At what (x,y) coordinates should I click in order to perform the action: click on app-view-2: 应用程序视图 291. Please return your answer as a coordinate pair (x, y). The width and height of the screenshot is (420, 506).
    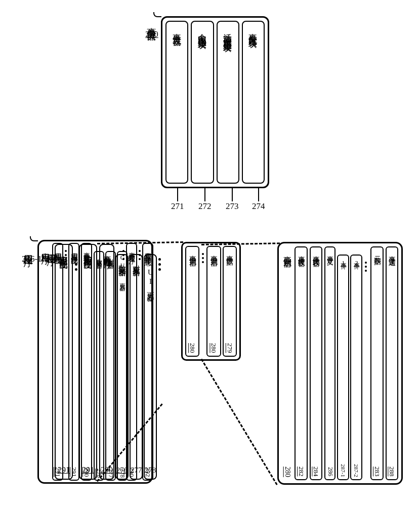
    Looking at the image, I should click on (74, 362).